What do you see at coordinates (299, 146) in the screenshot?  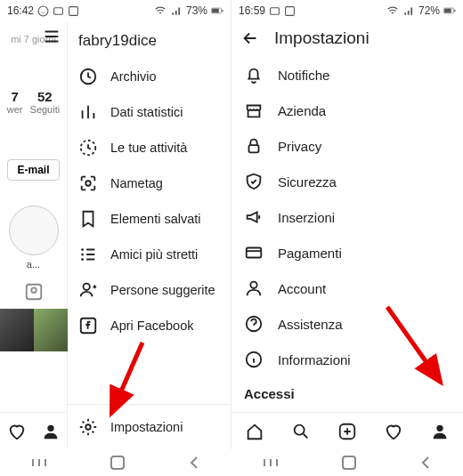 I see `settings-item-label: Privacy` at bounding box center [299, 146].